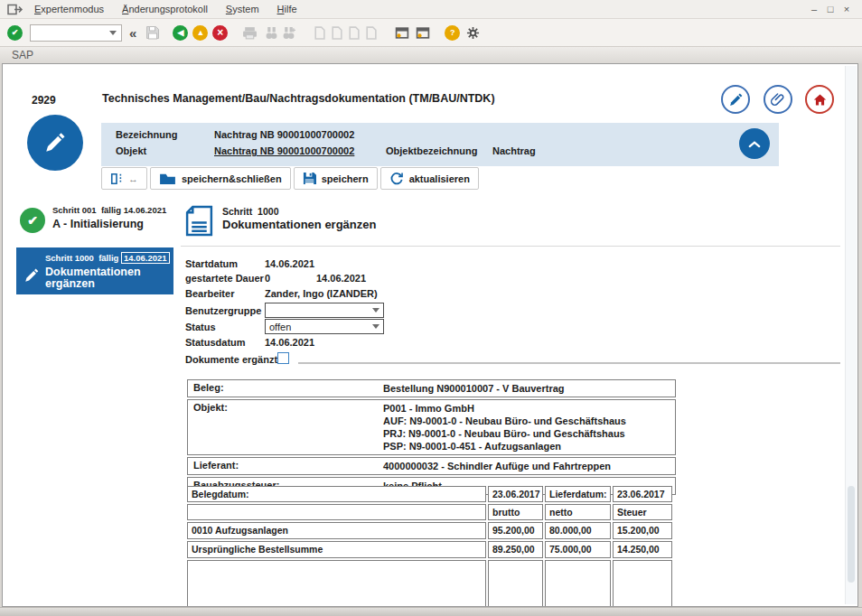 The image size is (862, 616). What do you see at coordinates (117, 179) in the screenshot?
I see `panel-toggle-icon` at bounding box center [117, 179].